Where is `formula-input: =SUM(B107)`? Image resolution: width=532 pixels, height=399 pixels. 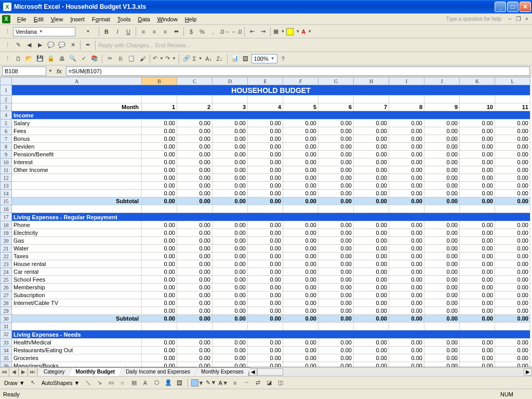
formula-input: =SUM(B107) is located at coordinates (298, 71).